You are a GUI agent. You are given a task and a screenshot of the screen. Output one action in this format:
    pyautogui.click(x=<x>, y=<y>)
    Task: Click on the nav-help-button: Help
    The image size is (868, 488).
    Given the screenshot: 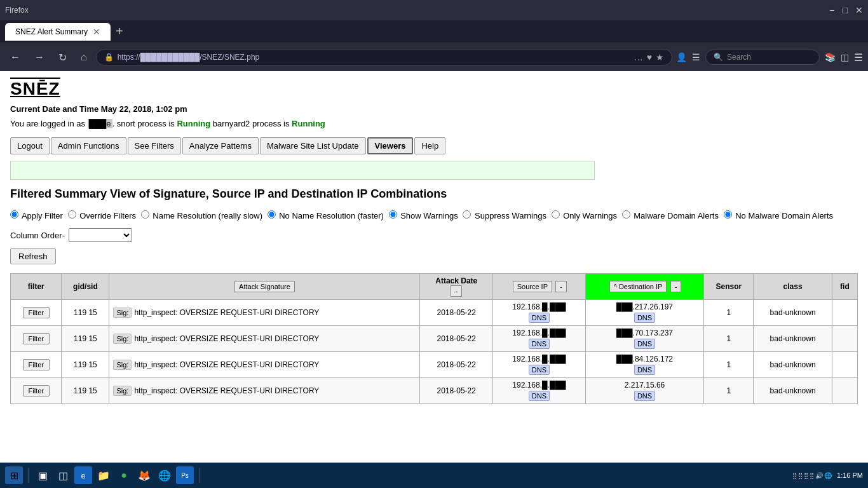 What is the action you would take?
    pyautogui.click(x=430, y=146)
    